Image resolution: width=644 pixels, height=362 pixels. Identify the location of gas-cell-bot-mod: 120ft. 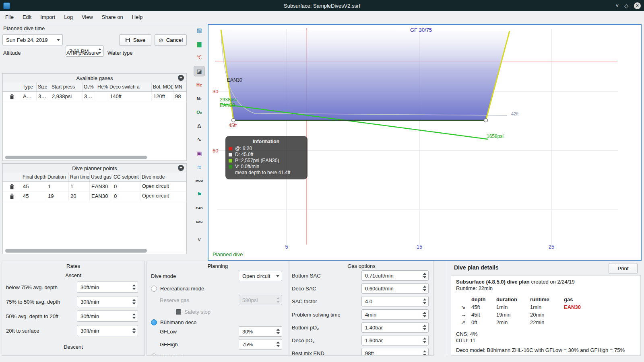
(163, 97).